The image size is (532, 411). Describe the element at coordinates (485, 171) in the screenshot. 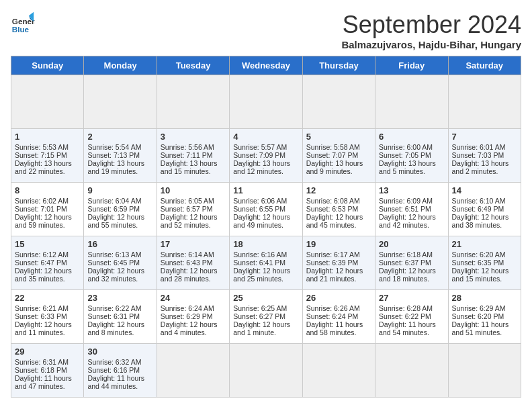

I see `day-info-line: and 2 minutes.` at that location.